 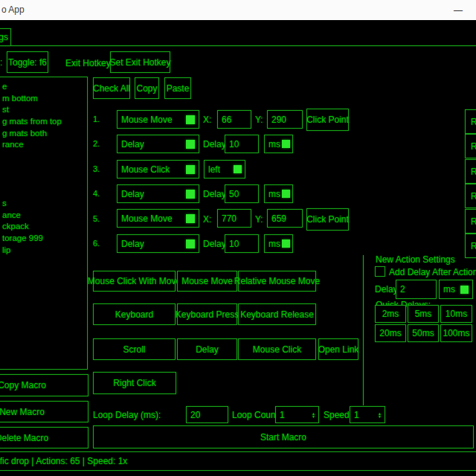 What do you see at coordinates (380, 271) in the screenshot?
I see `add-delay-after-action-checkbox` at bounding box center [380, 271].